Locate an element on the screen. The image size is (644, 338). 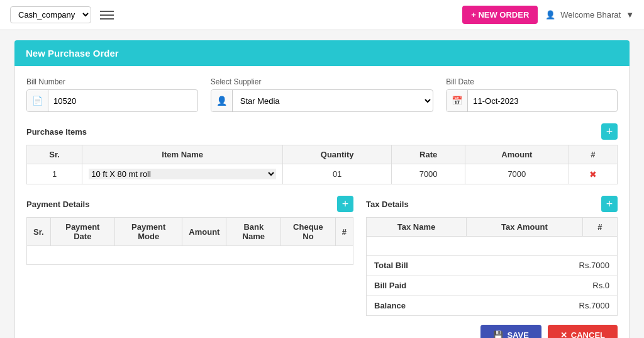
cancel-icon: ✕ is located at coordinates (564, 334).